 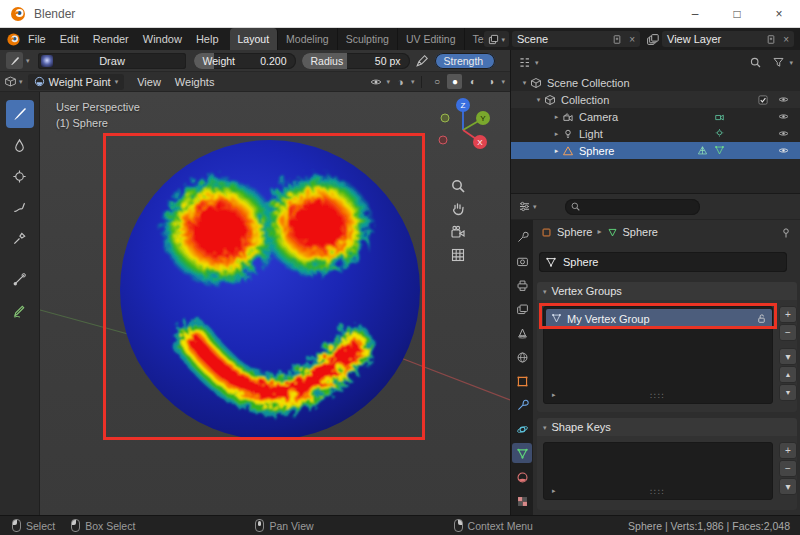 I want to click on tool-blur, so click(x=20, y=145).